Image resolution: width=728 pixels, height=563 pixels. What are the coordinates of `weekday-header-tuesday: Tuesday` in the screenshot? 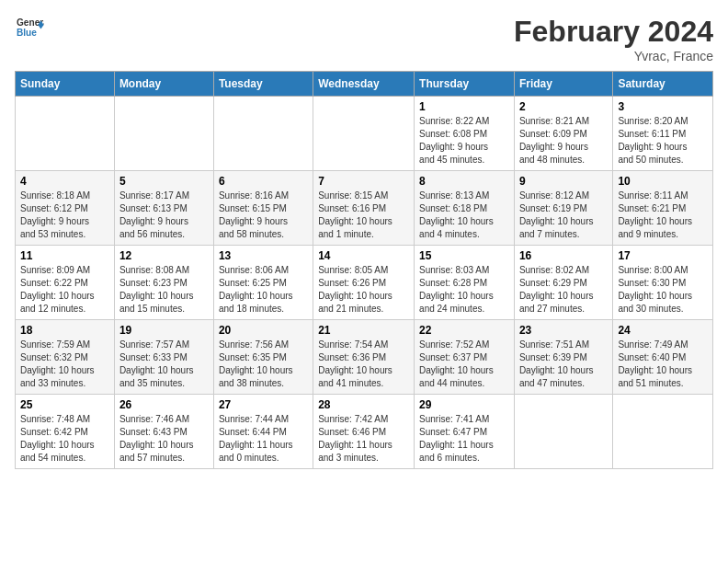 It's located at (263, 85).